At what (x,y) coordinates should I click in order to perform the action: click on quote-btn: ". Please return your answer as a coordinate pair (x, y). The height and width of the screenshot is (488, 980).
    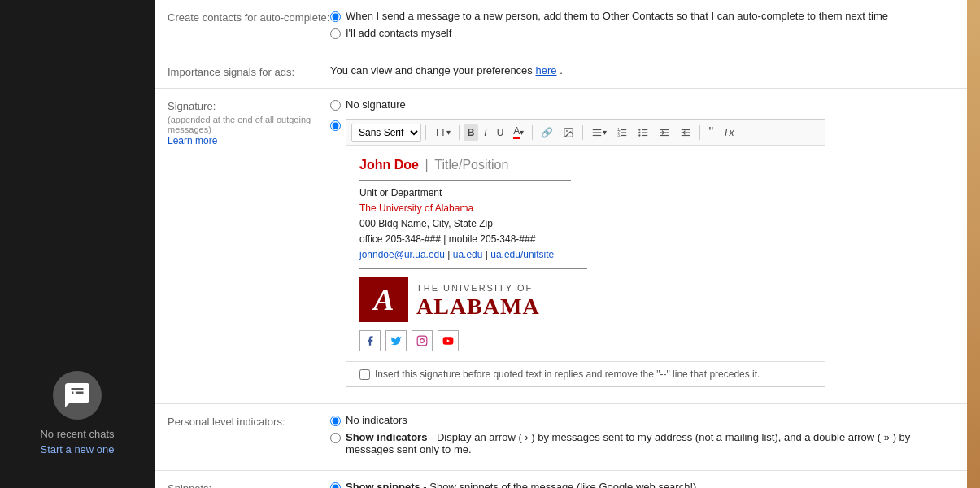
    Looking at the image, I should click on (711, 133).